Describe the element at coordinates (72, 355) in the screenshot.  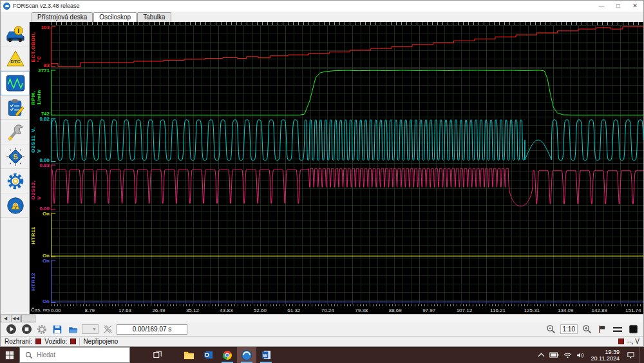
I see `search-input` at that location.